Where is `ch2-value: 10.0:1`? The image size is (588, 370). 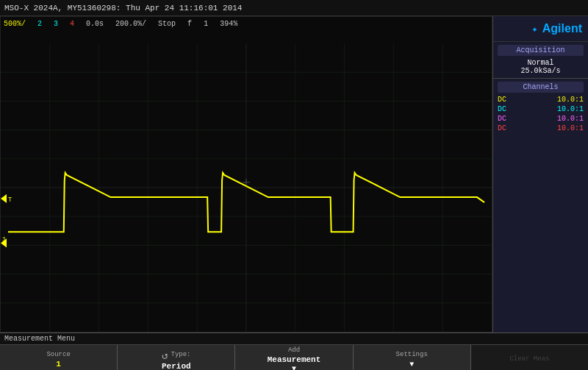
ch2-value: 10.0:1 is located at coordinates (570, 109).